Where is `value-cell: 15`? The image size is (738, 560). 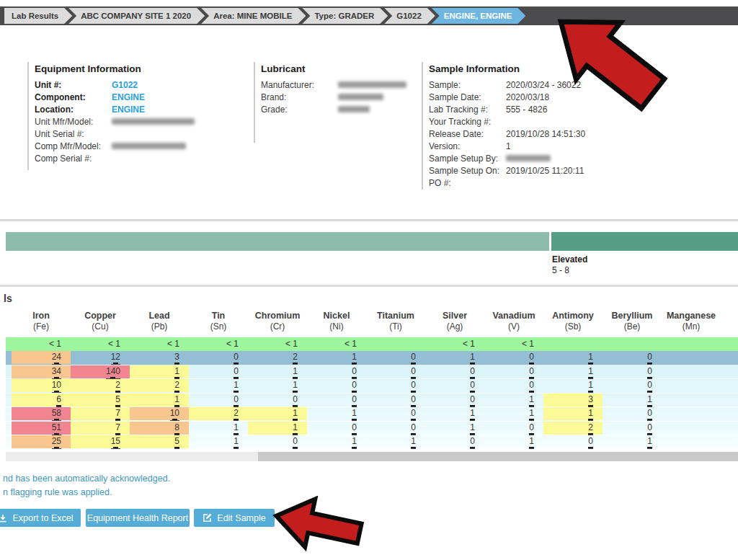
value-cell: 15 is located at coordinates (100, 442).